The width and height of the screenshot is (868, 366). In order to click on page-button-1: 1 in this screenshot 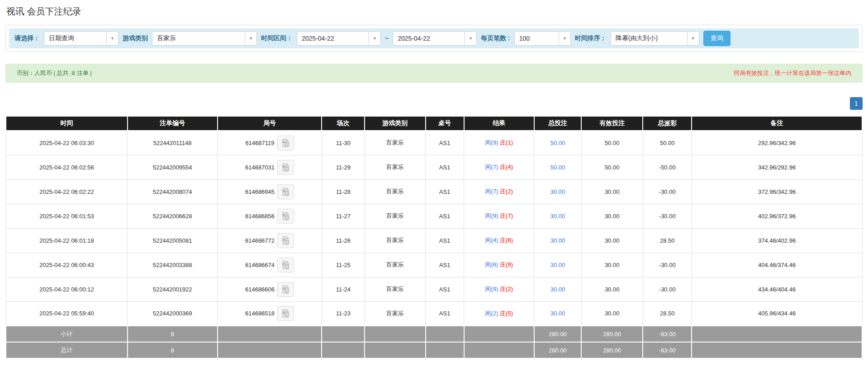, I will do `click(856, 103)`.